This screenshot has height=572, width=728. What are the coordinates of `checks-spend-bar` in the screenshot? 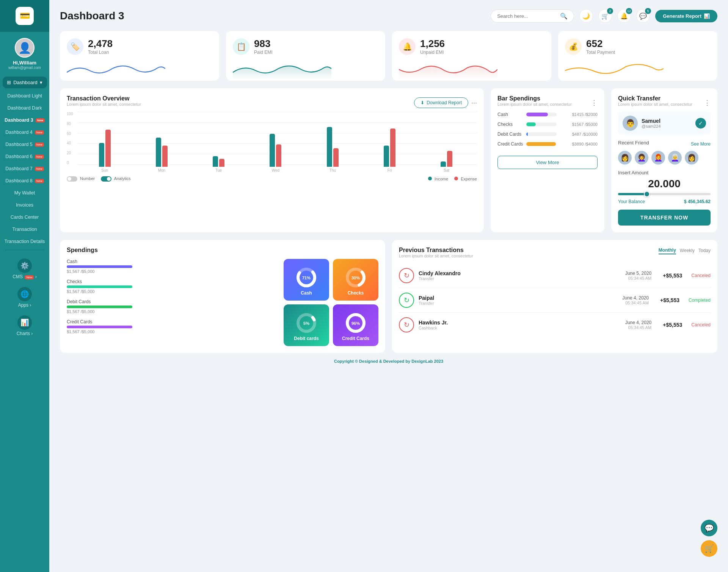 It's located at (99, 287).